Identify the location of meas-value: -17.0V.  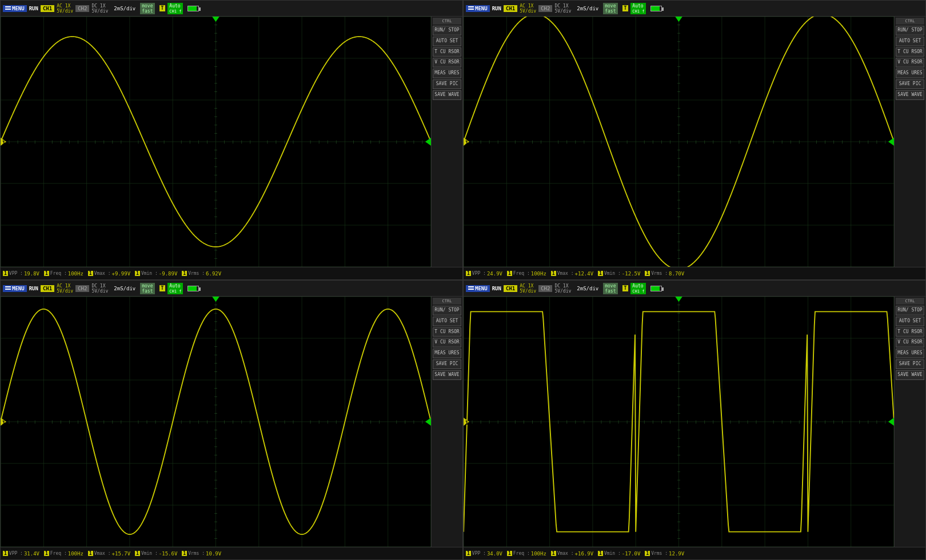
(631, 554).